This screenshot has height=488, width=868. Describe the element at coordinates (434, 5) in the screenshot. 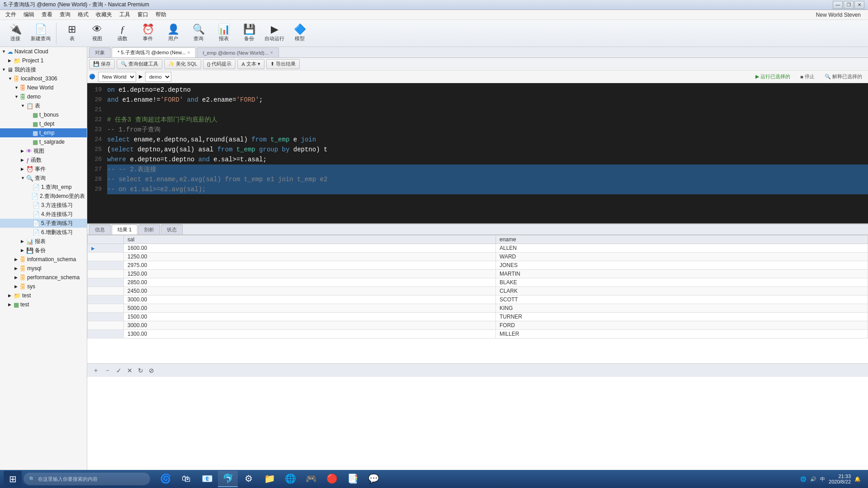

I see `title-bar: 5.子查询练习 @demo (New World) - 查询 - Navicat…` at that location.